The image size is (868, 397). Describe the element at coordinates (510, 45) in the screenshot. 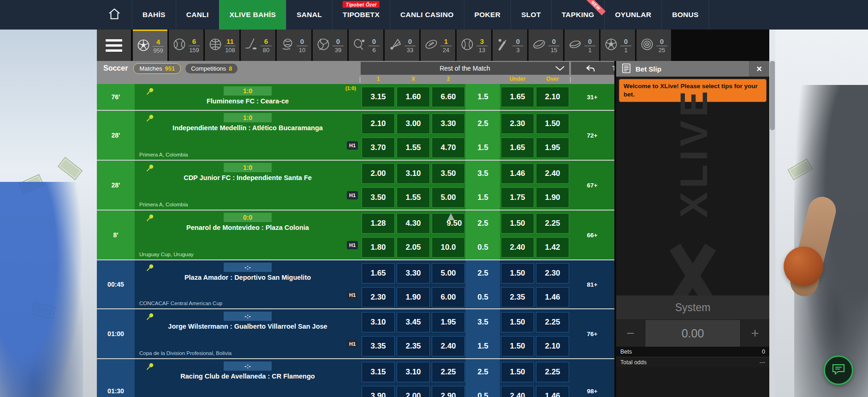

I see `cricket-tab: 03` at that location.